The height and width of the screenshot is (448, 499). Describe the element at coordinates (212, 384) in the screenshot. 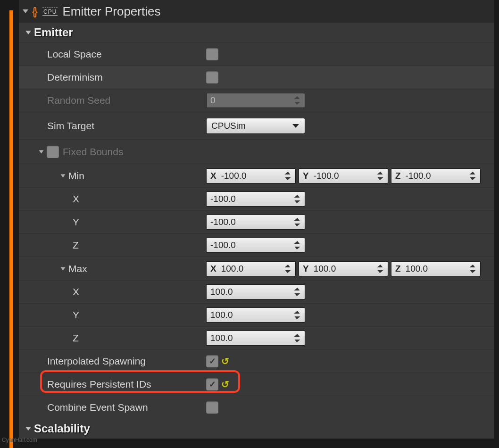

I see `checkbox-requires-persistent-ids` at that location.